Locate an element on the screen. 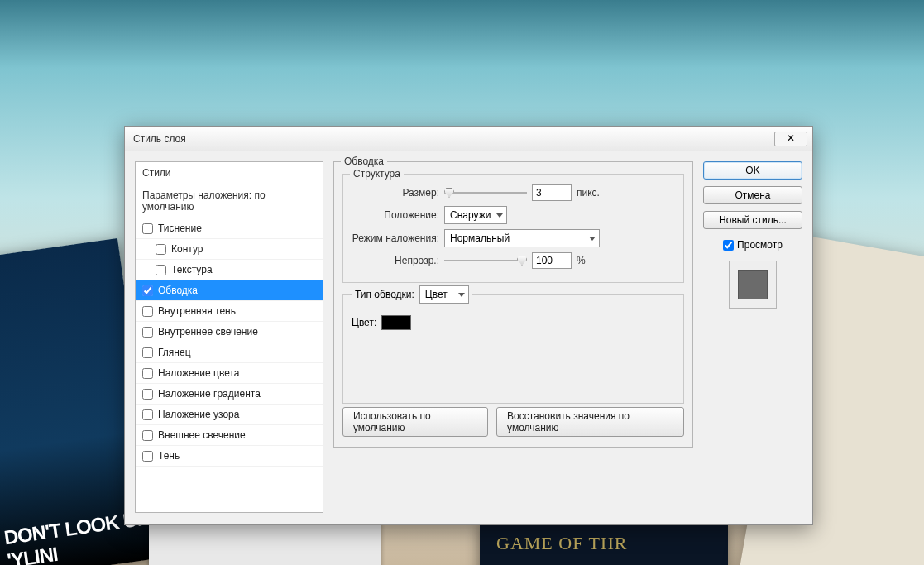  style-row-тень: Тень is located at coordinates (229, 457).